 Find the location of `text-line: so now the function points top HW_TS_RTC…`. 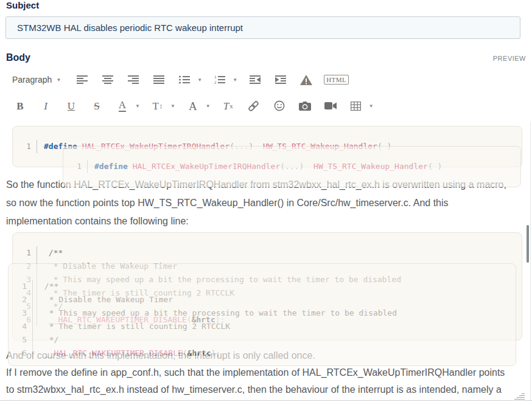

text-line: so now the function points top HW_TS_RTC… is located at coordinates (264, 203).